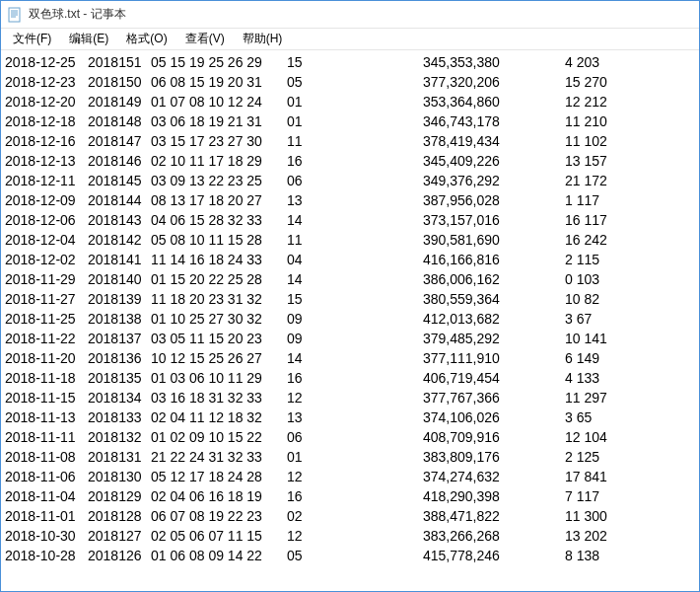 This screenshot has height=592, width=700. What do you see at coordinates (494, 240) in the screenshot?
I see `sales-cell: 390,581,690` at bounding box center [494, 240].